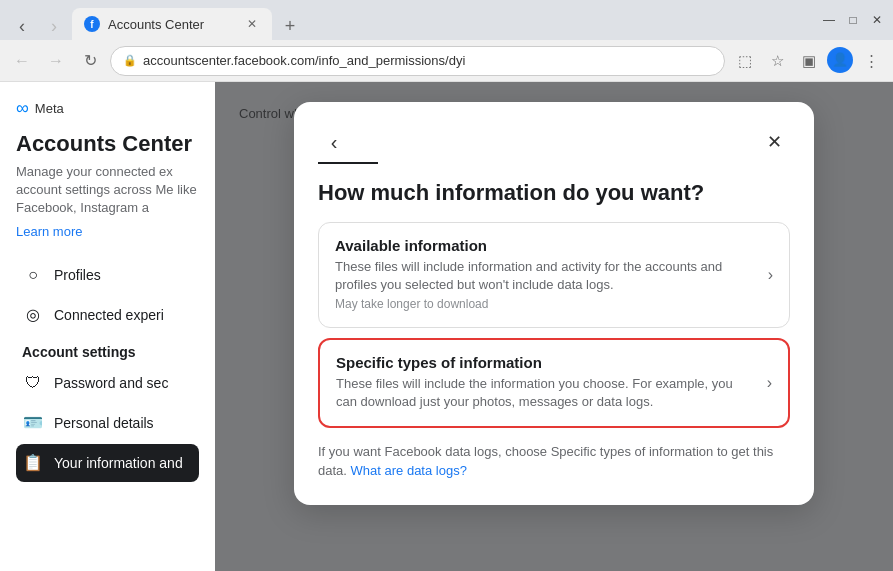  What do you see at coordinates (252, 24) in the screenshot?
I see `tab-close-btn: ✕` at bounding box center [252, 24].